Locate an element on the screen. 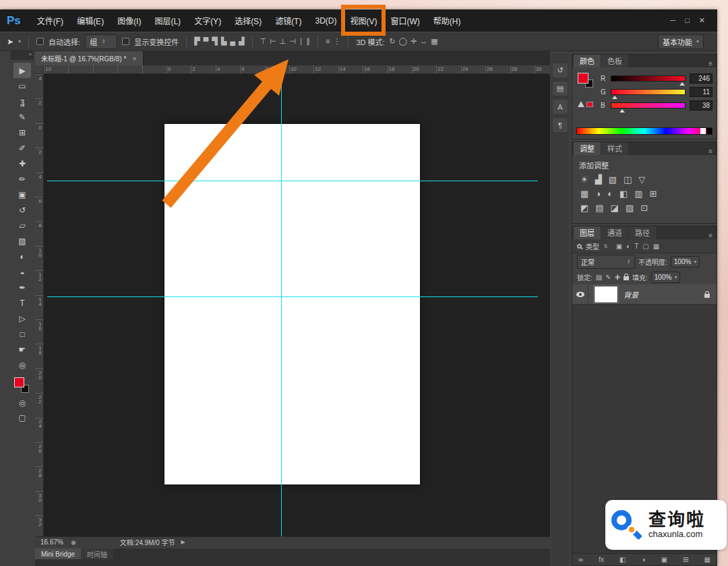 Image resolution: width=728 pixels, height=566 pixels. new-layer-icon: ⊞ is located at coordinates (686, 559).